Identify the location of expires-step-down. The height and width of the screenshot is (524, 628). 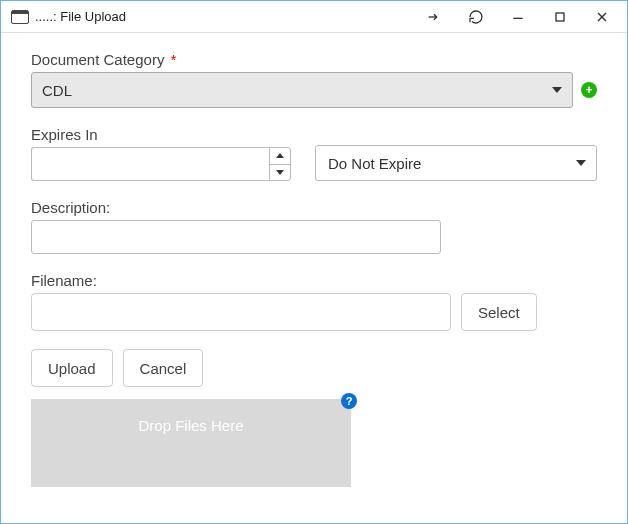
(280, 173).